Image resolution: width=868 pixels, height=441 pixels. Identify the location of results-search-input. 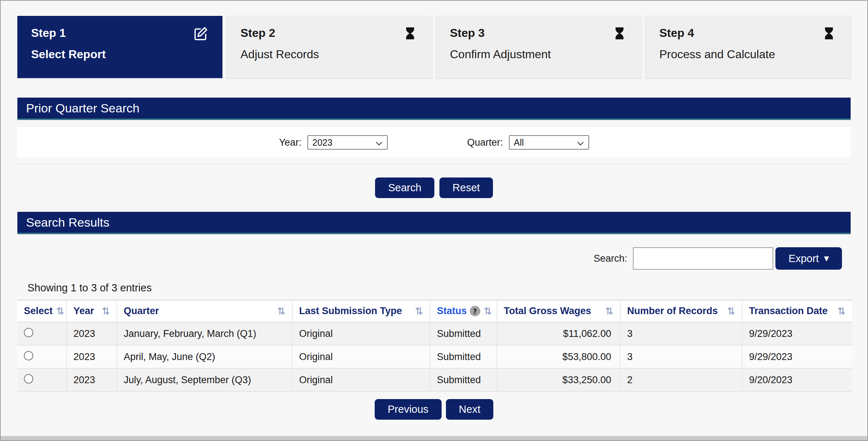
(703, 258).